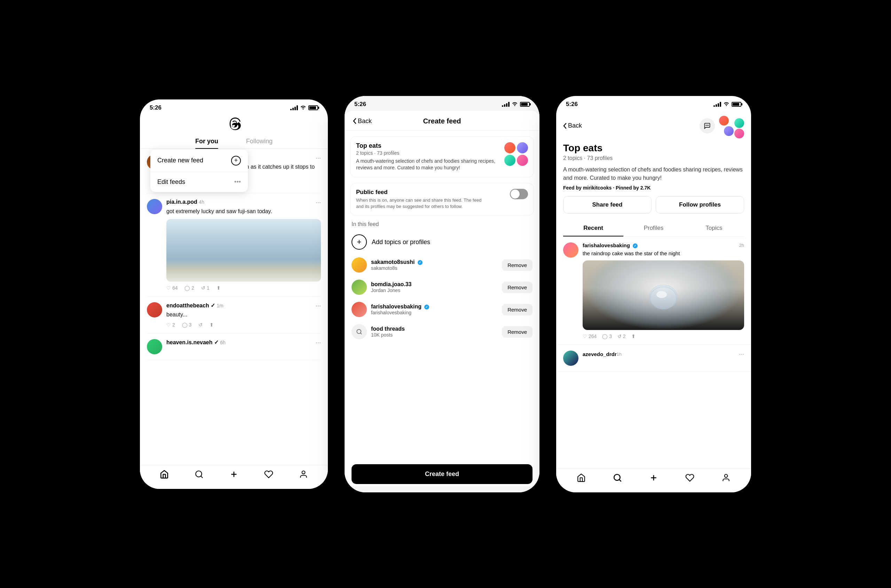 The height and width of the screenshot is (588, 891). I want to click on fp-comment-1: ◯ 3, so click(607, 336).